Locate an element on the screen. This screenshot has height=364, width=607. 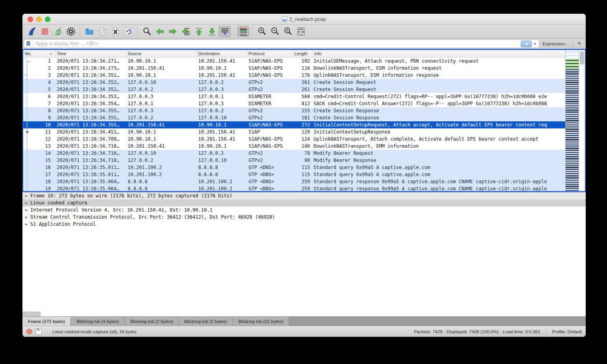
filter-bookmark-icon is located at coordinates (28, 44).